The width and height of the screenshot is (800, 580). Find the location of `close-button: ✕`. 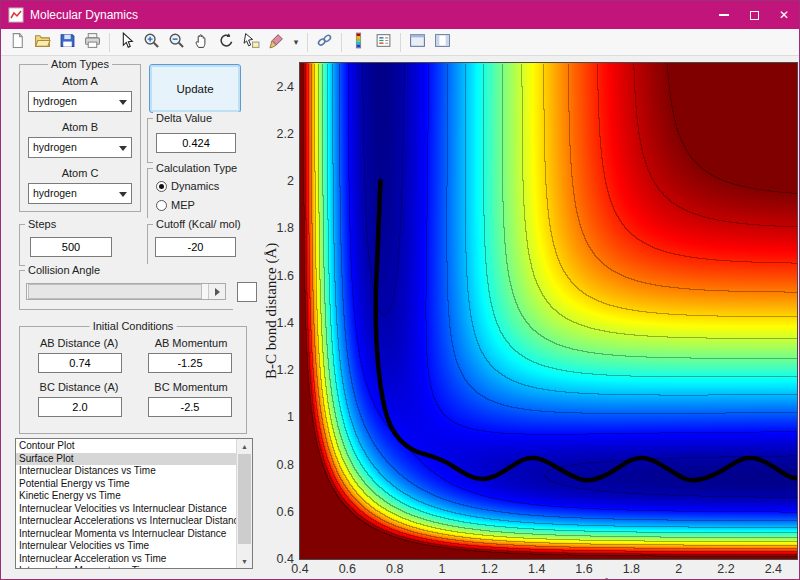

close-button: ✕ is located at coordinates (784, 15).